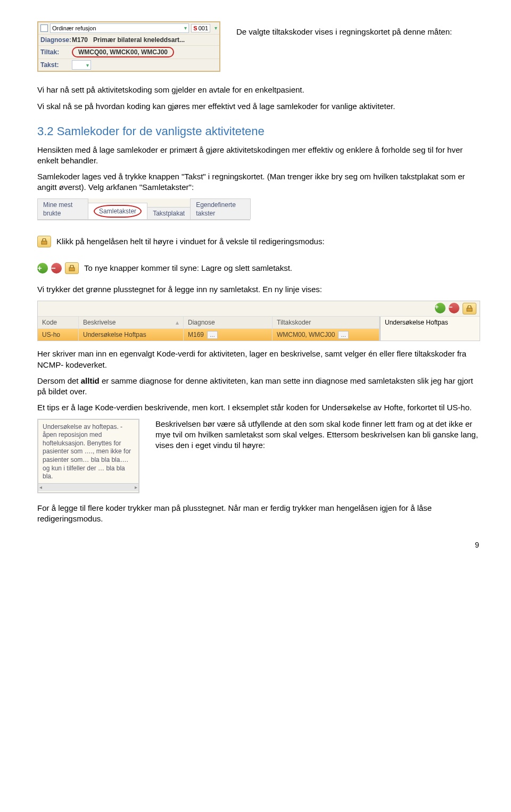 The image size is (511, 812). I want to click on page-number: 9, so click(258, 545).